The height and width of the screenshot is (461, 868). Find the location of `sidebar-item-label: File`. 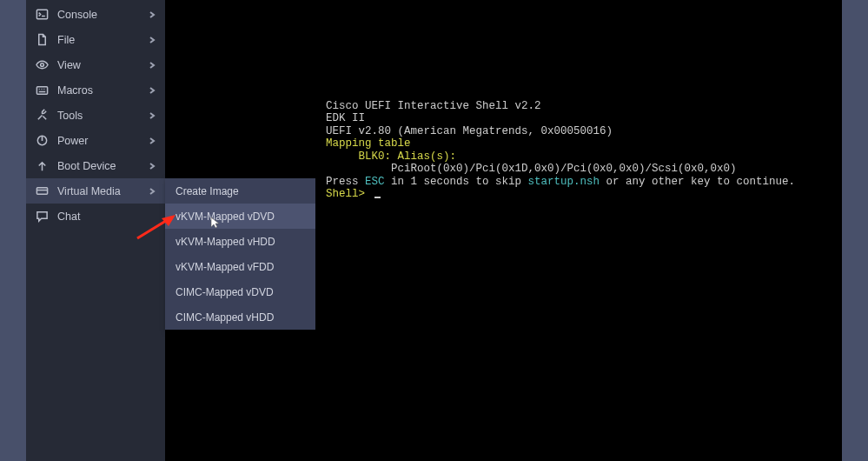

sidebar-item-label: File is located at coordinates (103, 40).